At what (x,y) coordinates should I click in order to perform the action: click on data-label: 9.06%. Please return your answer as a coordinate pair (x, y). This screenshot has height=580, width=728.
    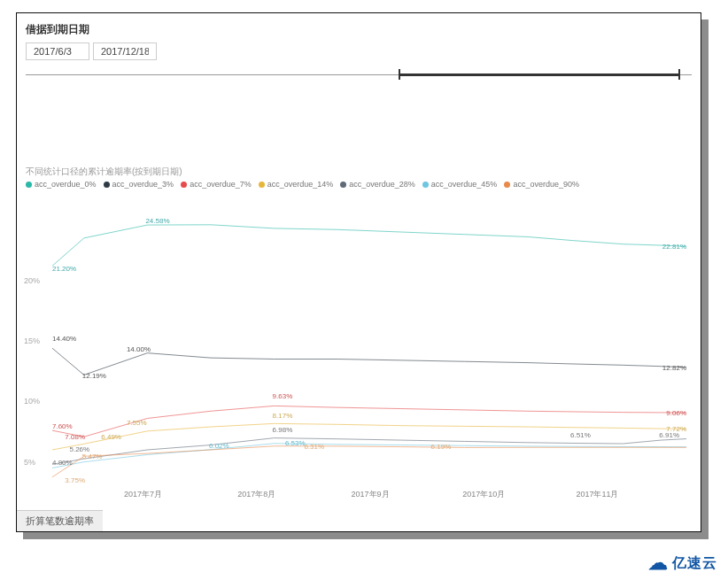
    Looking at the image, I should click on (677, 413).